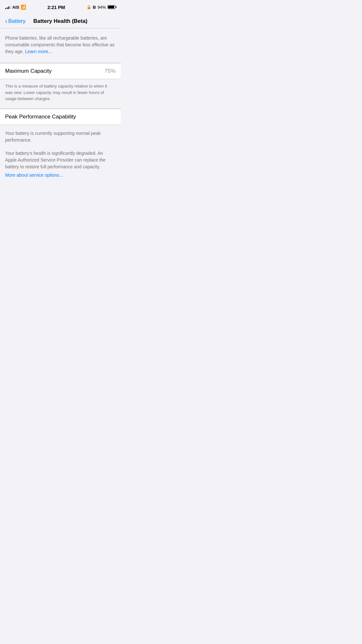 The height and width of the screenshot is (644, 362). What do you see at coordinates (28, 71) in the screenshot?
I see `maximum-capacity-label: Maximum Capacity` at bounding box center [28, 71].